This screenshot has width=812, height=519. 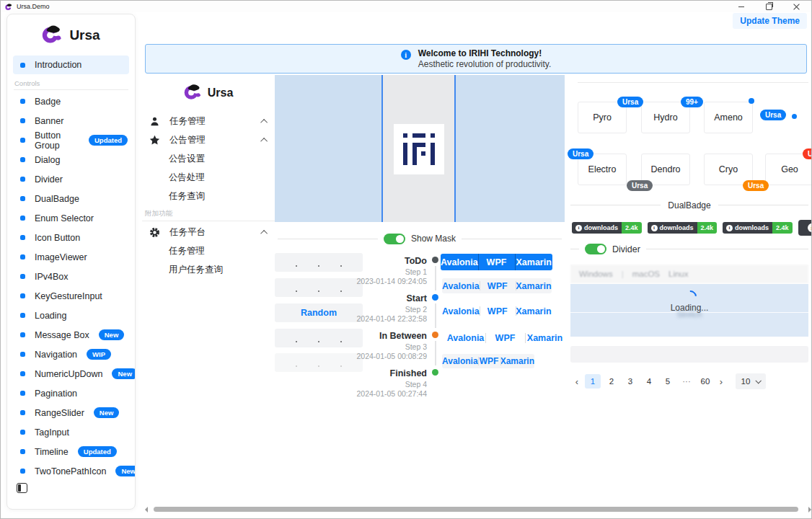 I want to click on sidebar-item: RangeSlider New, so click(x=71, y=412).